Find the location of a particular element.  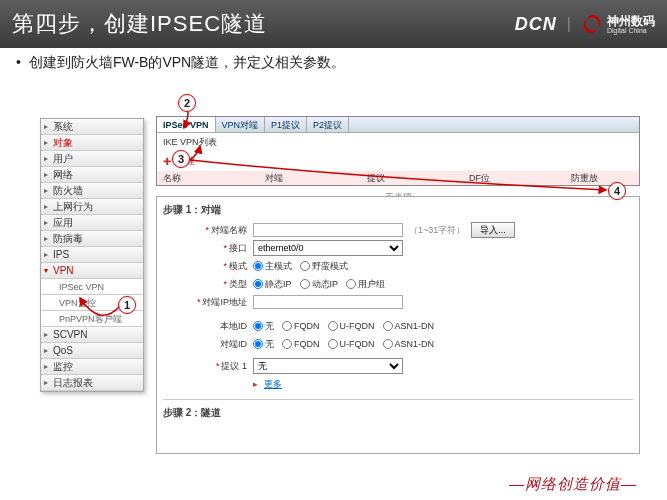

slide-title: 第四步，创建IPSEC隧道 is located at coordinates (140, 24).